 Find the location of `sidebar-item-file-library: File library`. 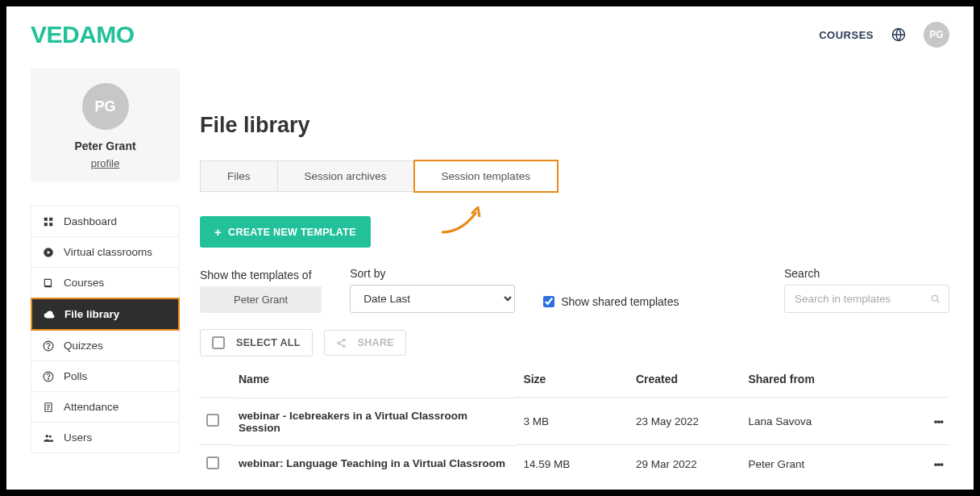

sidebar-item-file-library: File library is located at coordinates (105, 315).